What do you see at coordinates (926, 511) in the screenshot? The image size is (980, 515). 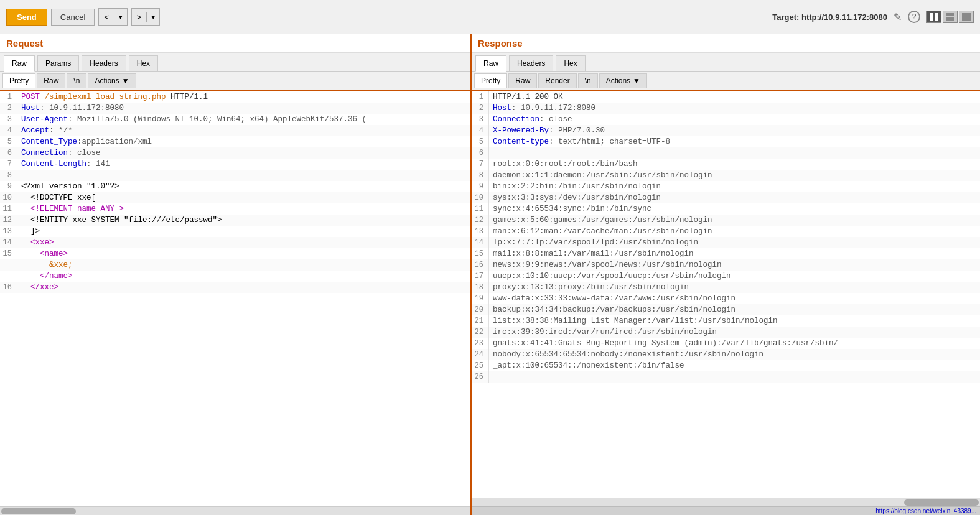 I see `status-link: https://blog.csdn.net/weixin_43389...` at bounding box center [926, 511].